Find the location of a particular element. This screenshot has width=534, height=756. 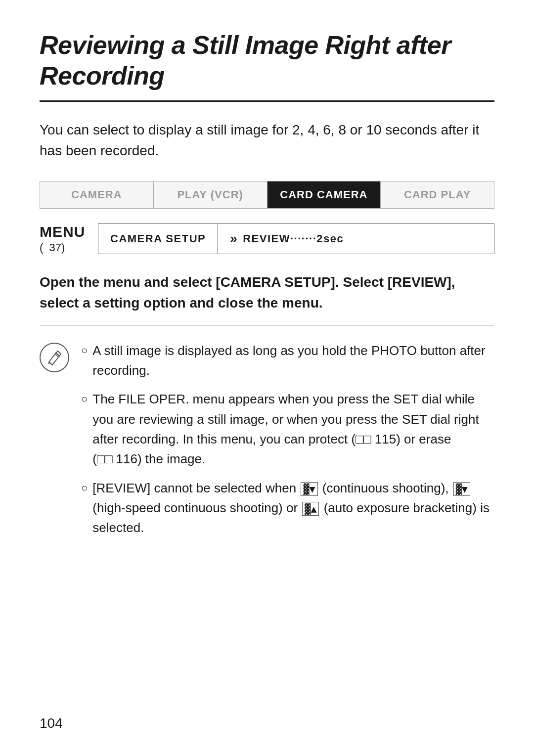

mode-tabs: CAMERA PLAY (VCR) CARD CAMERA CARD PLAY is located at coordinates (267, 195).